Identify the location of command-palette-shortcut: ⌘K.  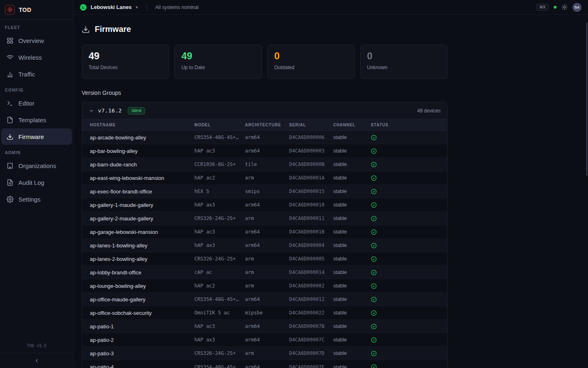
(542, 7).